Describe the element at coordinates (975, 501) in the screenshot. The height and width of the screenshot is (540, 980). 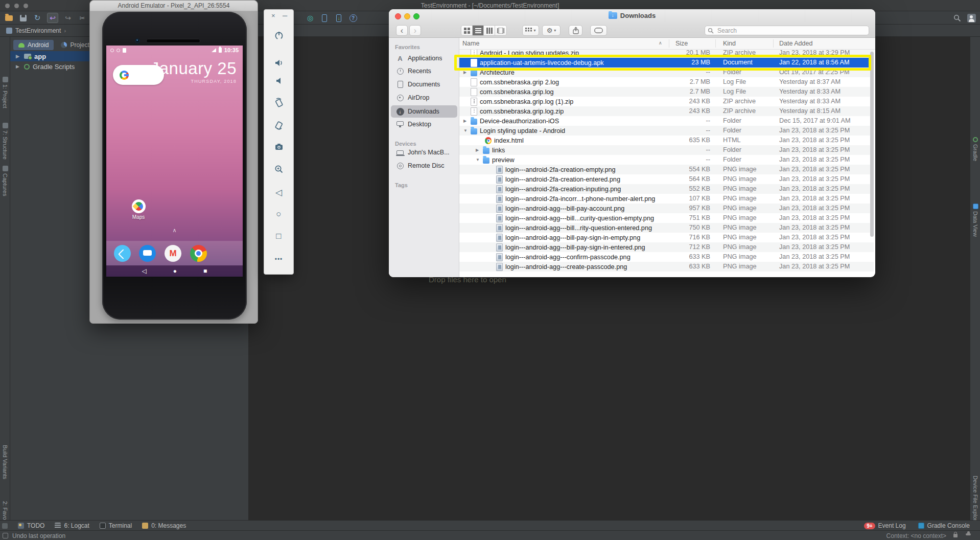
I see `tool-strip-device-file-explorer: Device File Explorer` at that location.